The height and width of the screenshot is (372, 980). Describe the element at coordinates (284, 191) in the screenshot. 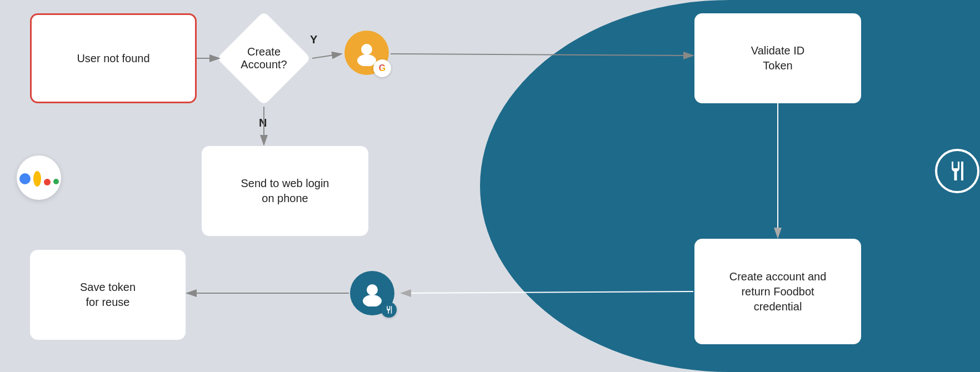

I see `send-to-web-label: Send to web login on phone` at that location.